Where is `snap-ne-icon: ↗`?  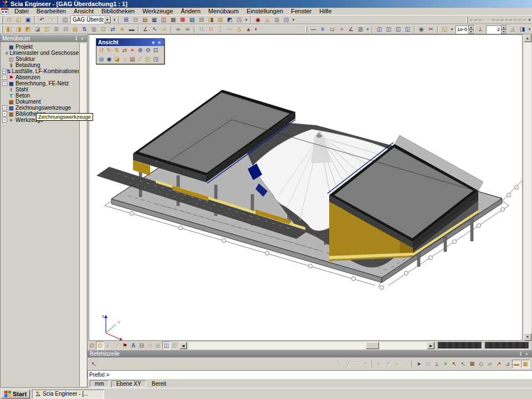 snap-ne-icon: ↗ is located at coordinates (388, 364).